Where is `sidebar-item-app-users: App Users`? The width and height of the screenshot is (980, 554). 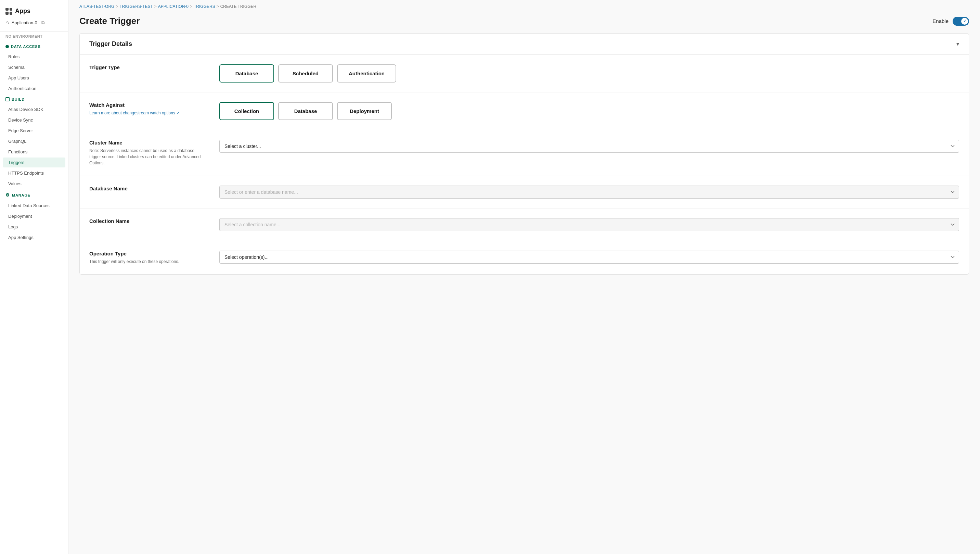
sidebar-item-app-users: App Users is located at coordinates (34, 78).